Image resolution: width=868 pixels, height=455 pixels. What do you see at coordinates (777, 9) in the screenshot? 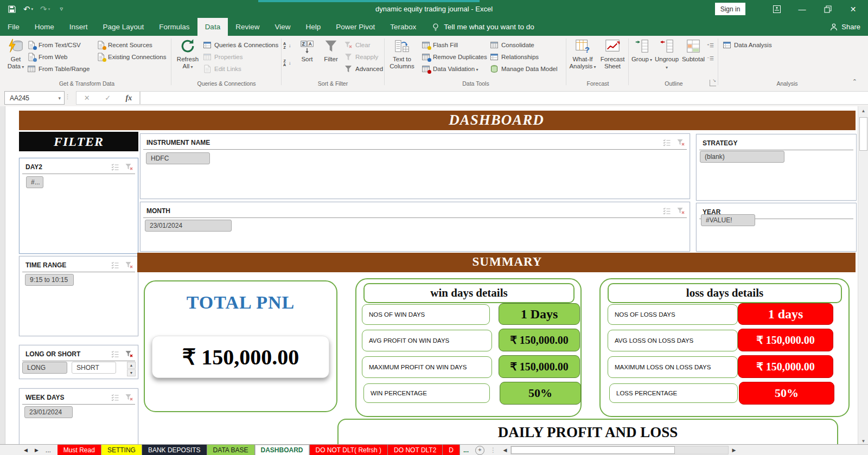
I see `ribbon-display-options-icon` at bounding box center [777, 9].